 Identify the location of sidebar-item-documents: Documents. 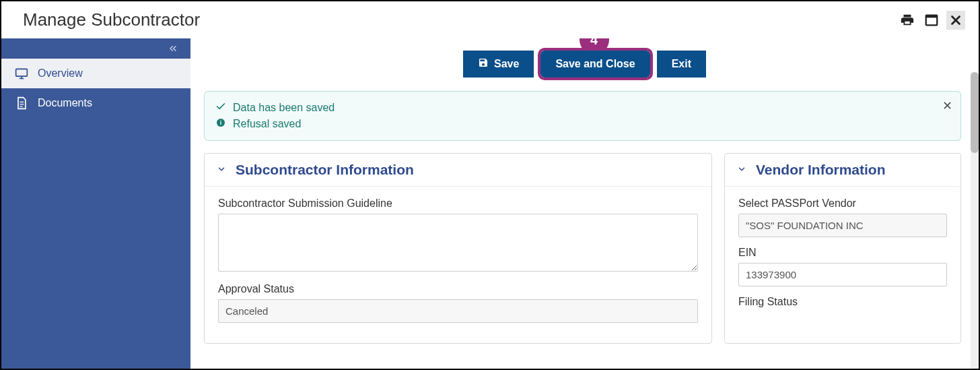
(96, 103).